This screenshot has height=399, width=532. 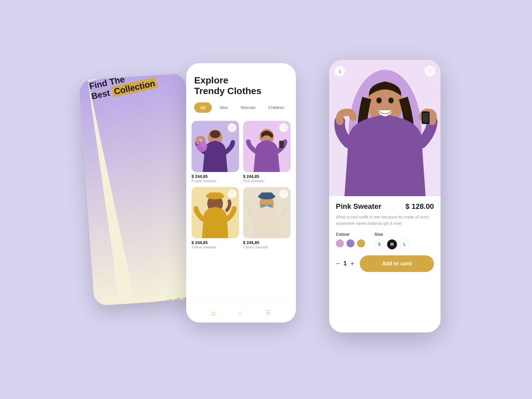 I want to click on product-card-3: ♡ $ 244,85 Yellow Sweater, so click(x=215, y=218).